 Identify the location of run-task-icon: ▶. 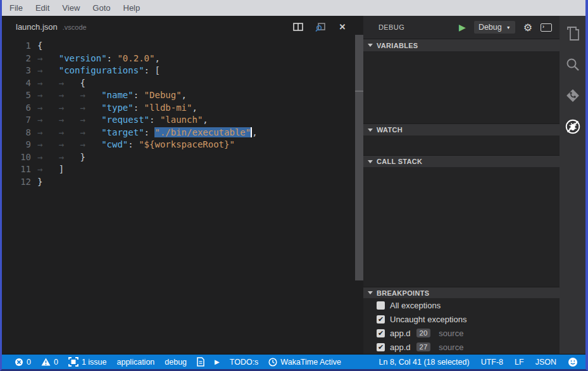
(217, 362).